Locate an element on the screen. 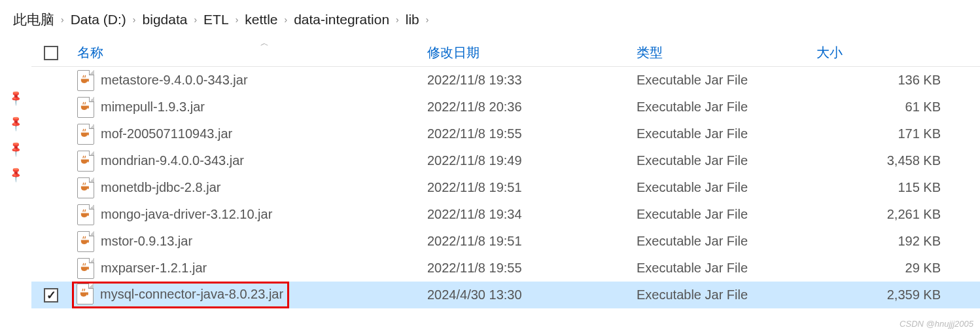  table-row: mof-200507110943.jar2022/11/8 19:55Execu… is located at coordinates (506, 134).